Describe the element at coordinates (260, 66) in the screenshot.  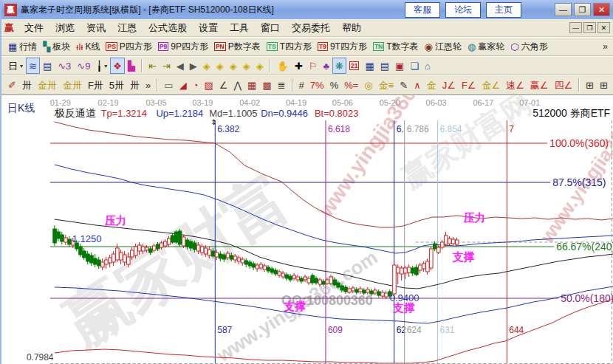
I see `fit-all-button: ◈` at that location.